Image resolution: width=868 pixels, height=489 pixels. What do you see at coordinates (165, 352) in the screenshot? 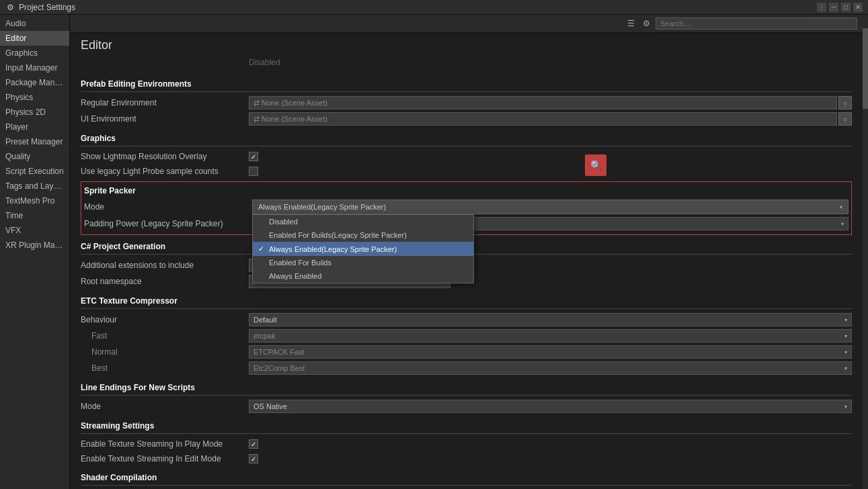
I see `etc-normal-label: Normal` at bounding box center [165, 352].